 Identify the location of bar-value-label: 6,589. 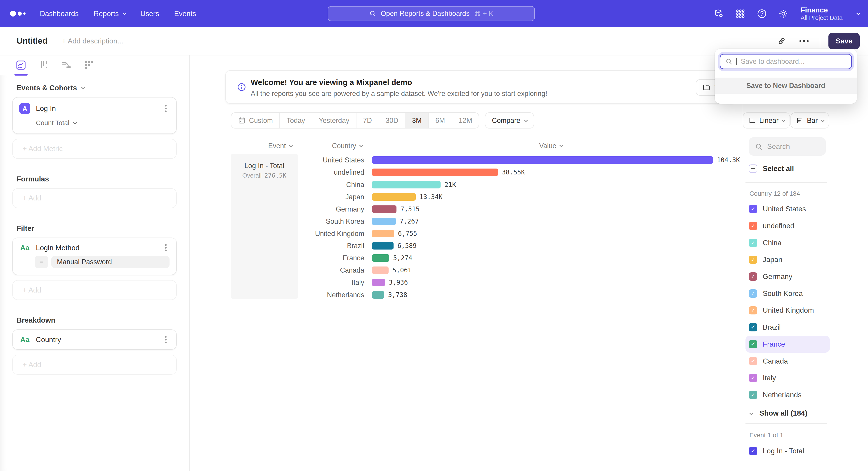
(407, 246).